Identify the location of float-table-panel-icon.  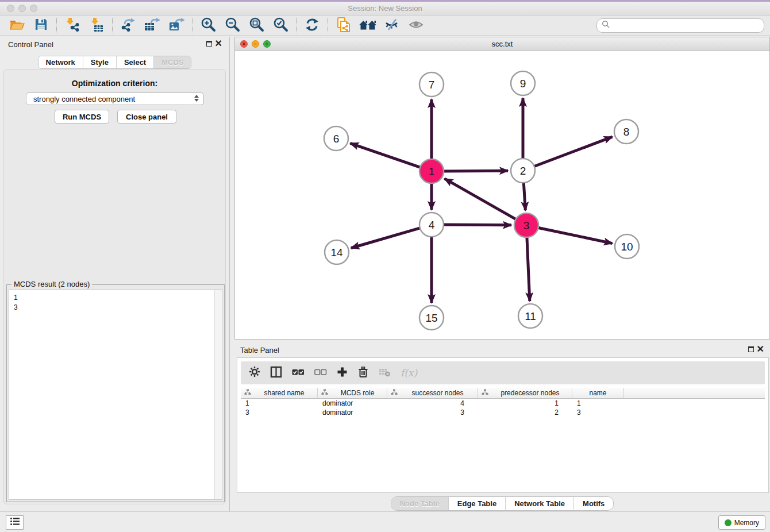
(751, 349).